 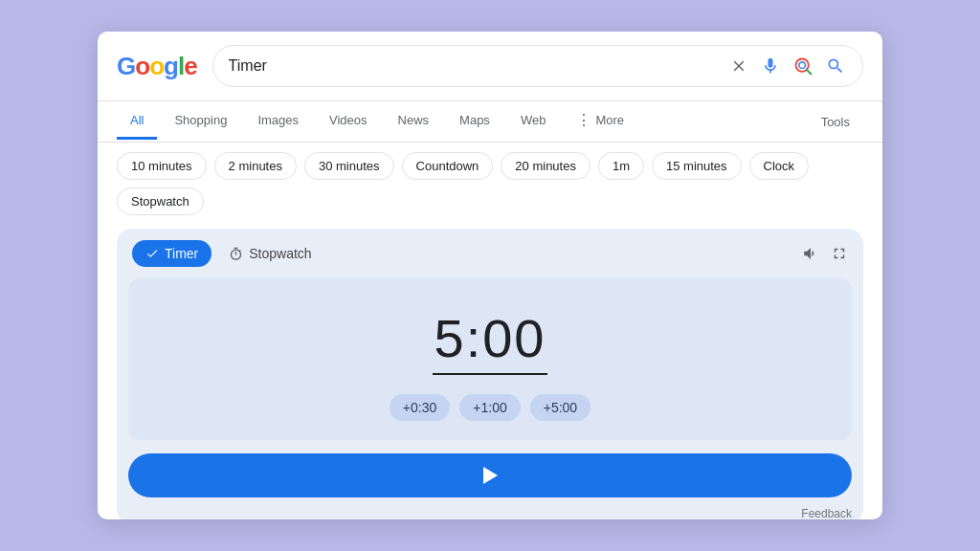 What do you see at coordinates (770, 66) in the screenshot?
I see `voice-search-icon` at bounding box center [770, 66].